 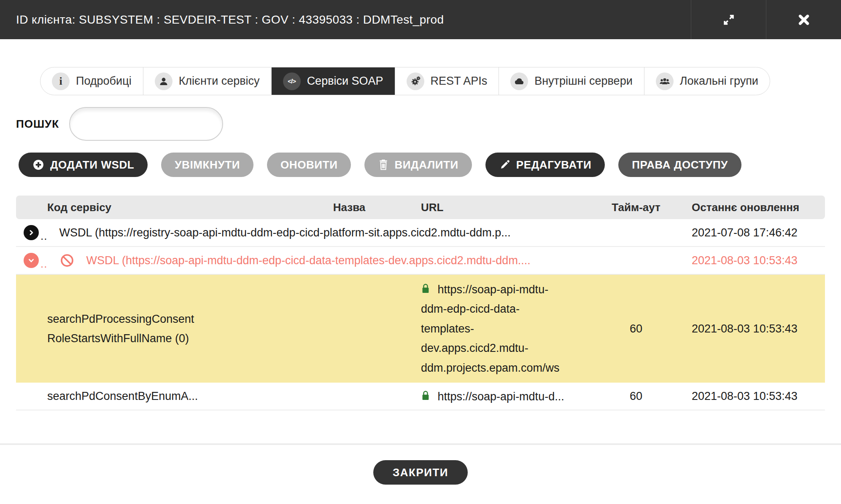 I want to click on button-label: РЕДАГУВАТИ, so click(x=554, y=165).